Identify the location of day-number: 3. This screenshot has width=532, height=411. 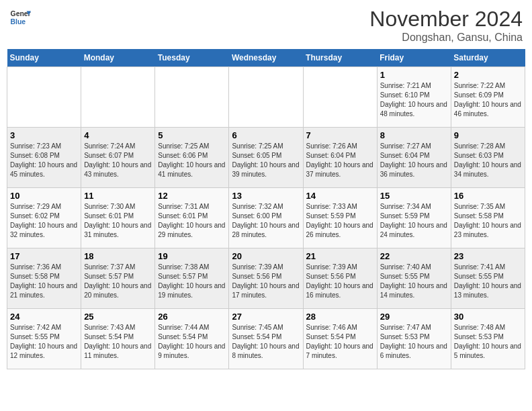
(44, 136).